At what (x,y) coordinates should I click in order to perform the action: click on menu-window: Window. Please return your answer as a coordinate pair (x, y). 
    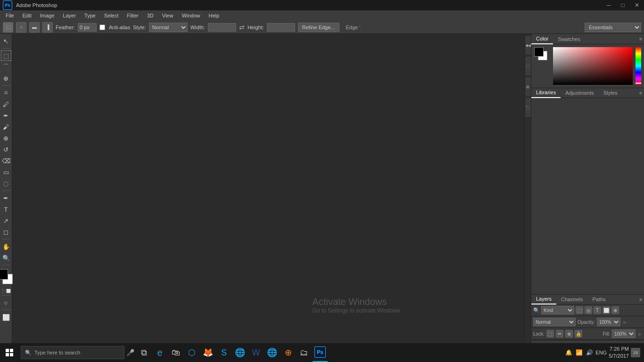
    Looking at the image, I should click on (190, 16).